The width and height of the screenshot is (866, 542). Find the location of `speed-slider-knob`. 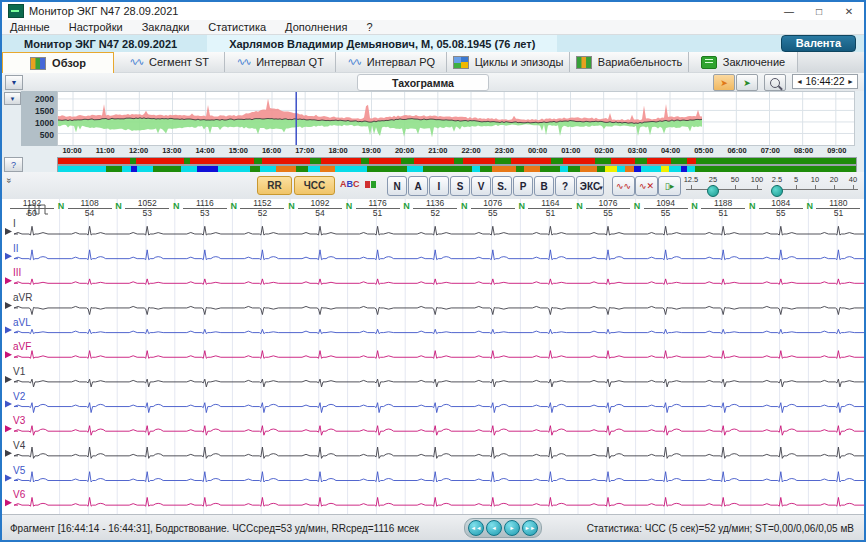

speed-slider-knob is located at coordinates (713, 191).